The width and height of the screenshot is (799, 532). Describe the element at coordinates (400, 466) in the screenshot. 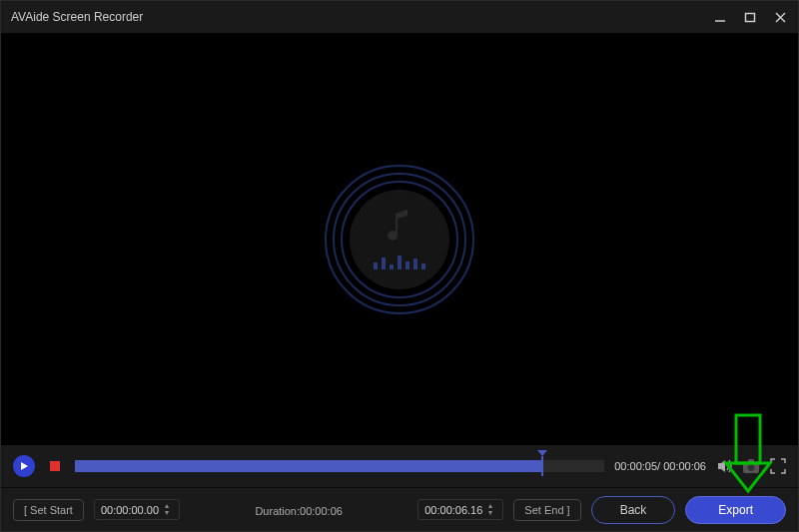

I see `playback-controls: 00:00:05/ 00:00:06` at that location.